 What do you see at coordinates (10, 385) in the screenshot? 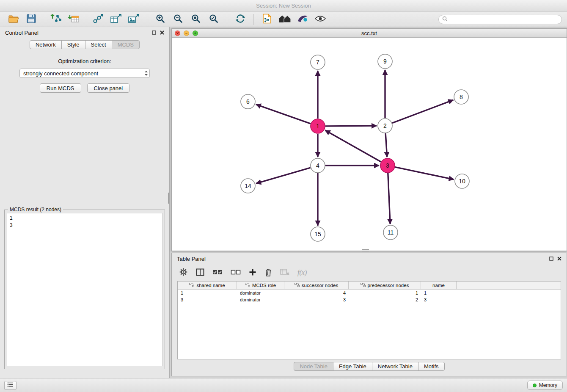
I see `task-history-button` at bounding box center [10, 385].